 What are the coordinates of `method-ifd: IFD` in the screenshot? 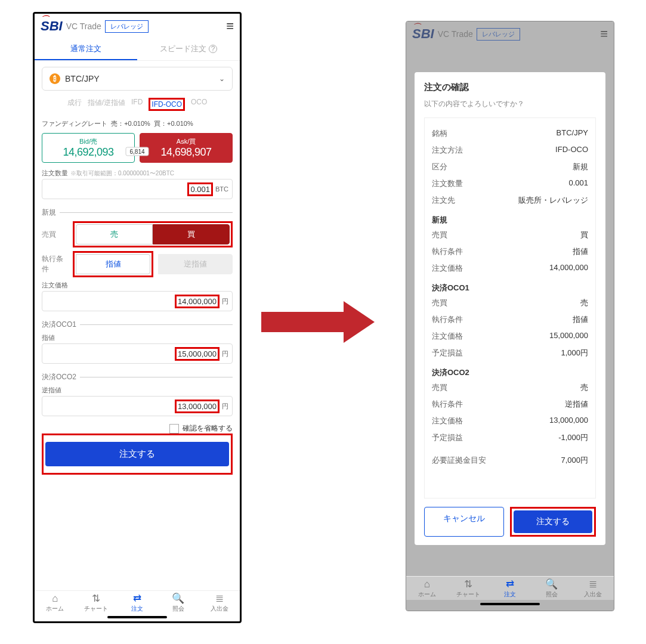 It's located at (137, 104).